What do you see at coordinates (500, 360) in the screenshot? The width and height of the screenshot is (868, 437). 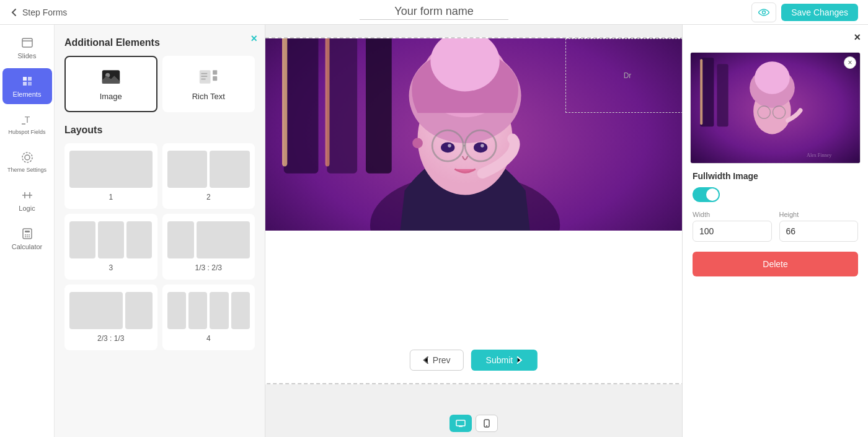 I see `submit-label: Submit` at bounding box center [500, 360].